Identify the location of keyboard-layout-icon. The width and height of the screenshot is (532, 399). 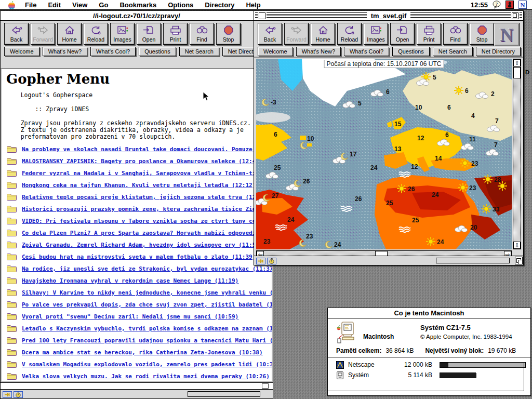
(510, 5).